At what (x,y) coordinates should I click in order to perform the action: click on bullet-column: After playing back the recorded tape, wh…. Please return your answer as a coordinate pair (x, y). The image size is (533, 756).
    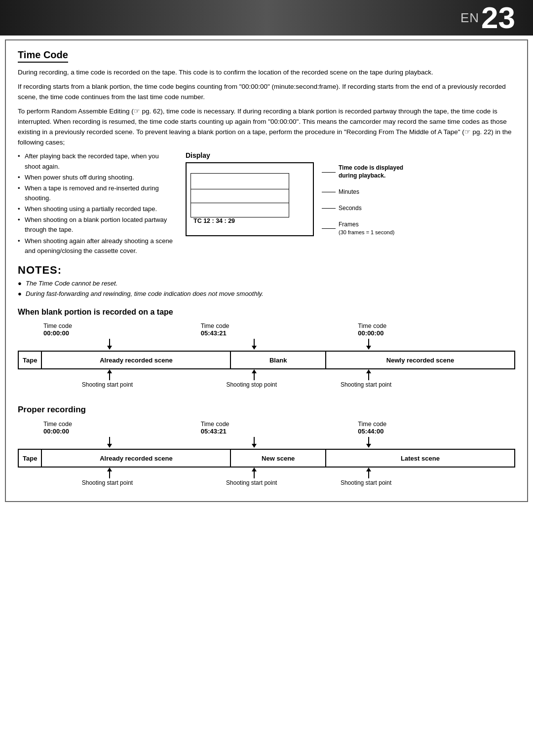
    Looking at the image, I should click on (97, 204).